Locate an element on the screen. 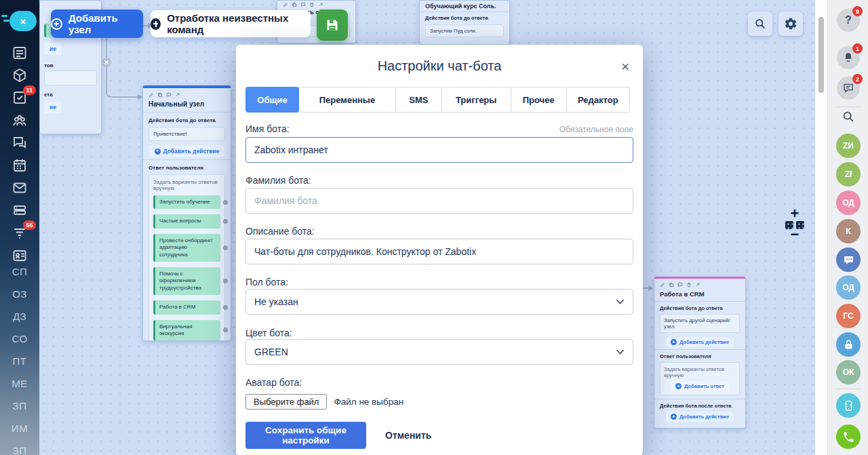 Image resolution: width=868 pixels, height=455 pixels. lock-icon is located at coordinates (849, 344).